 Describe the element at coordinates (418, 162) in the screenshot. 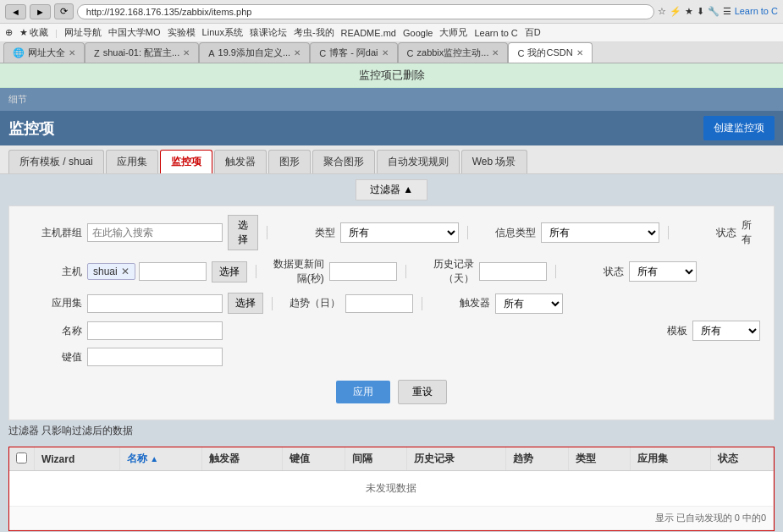

I see `nav-tab-6: 自动发现规则` at that location.